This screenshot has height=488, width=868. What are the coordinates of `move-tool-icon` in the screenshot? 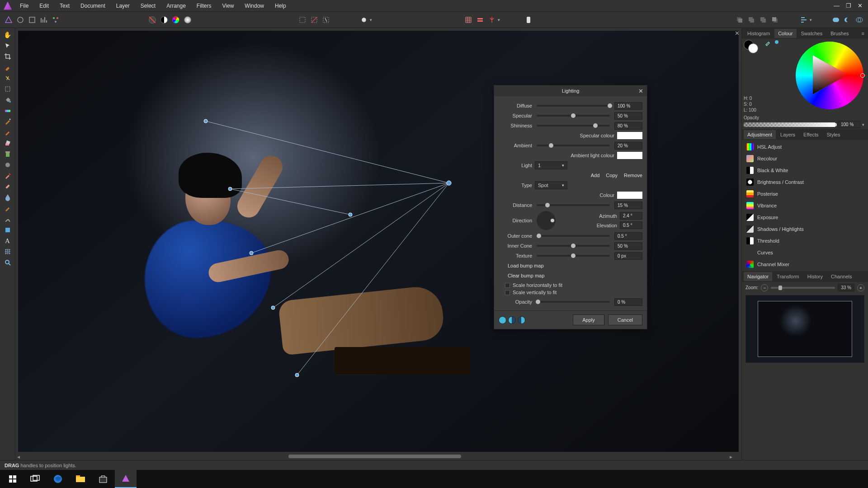 It's located at (8, 46).